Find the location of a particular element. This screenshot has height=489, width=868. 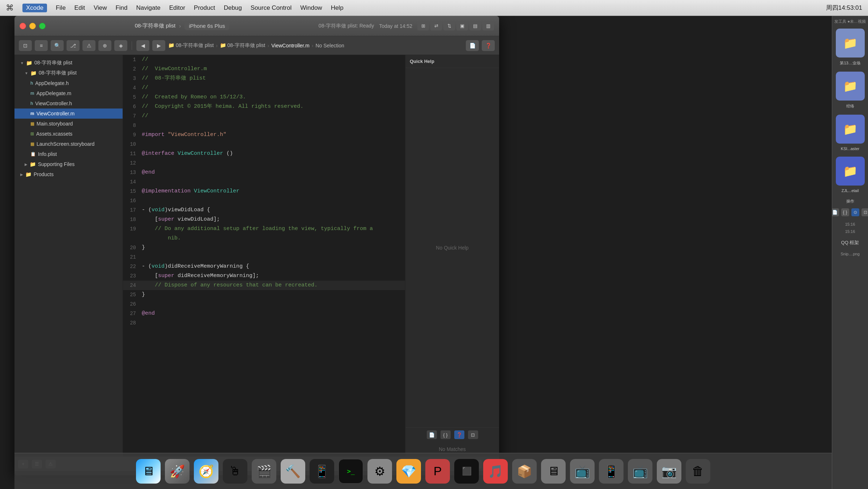

nav-item-info-plist: 📋 Info.plist is located at coordinates (69, 154).